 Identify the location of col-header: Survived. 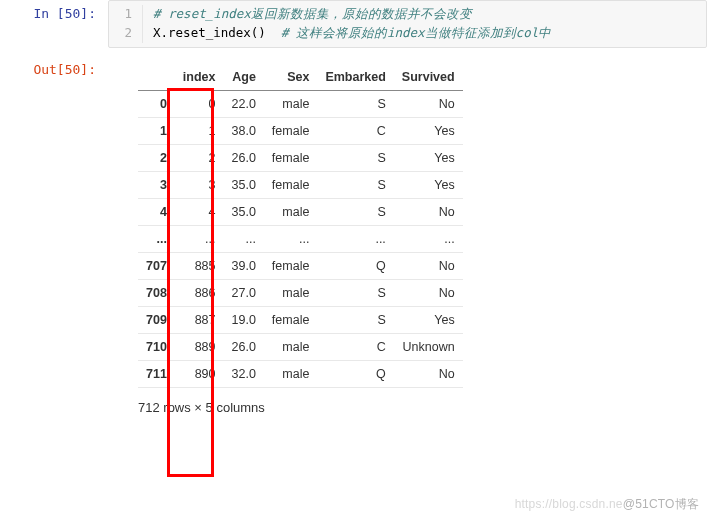
(428, 78).